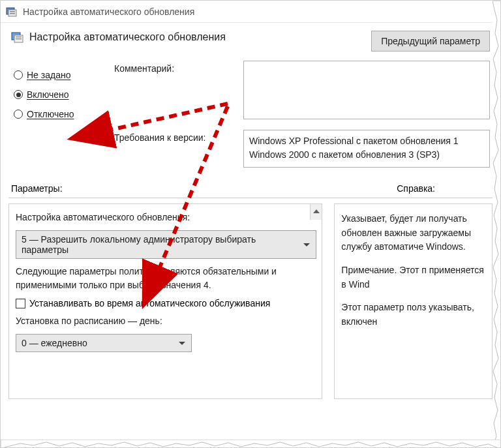 Image resolution: width=501 pixels, height=448 pixels. I want to click on policy-item-icon, so click(18, 37).